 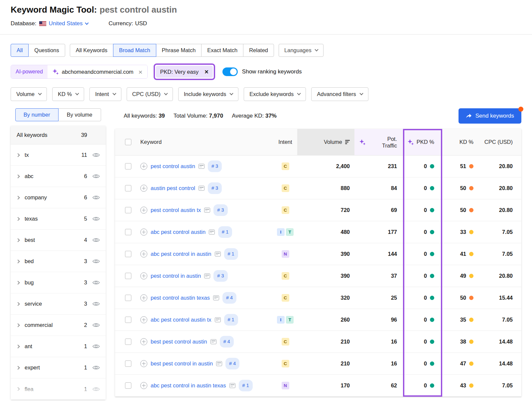 I want to click on keyword-link: pest control austin tx, so click(x=176, y=210).